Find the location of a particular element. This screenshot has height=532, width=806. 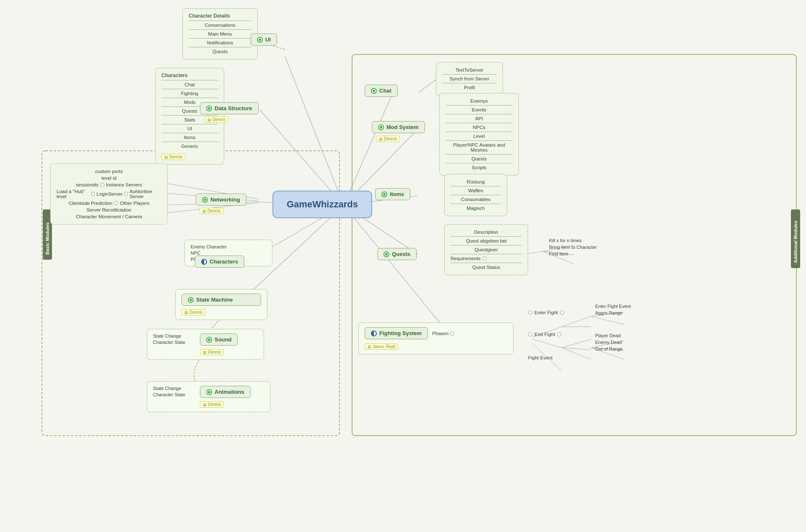

dennis-tag-ds: Dennis is located at coordinates (216, 120).